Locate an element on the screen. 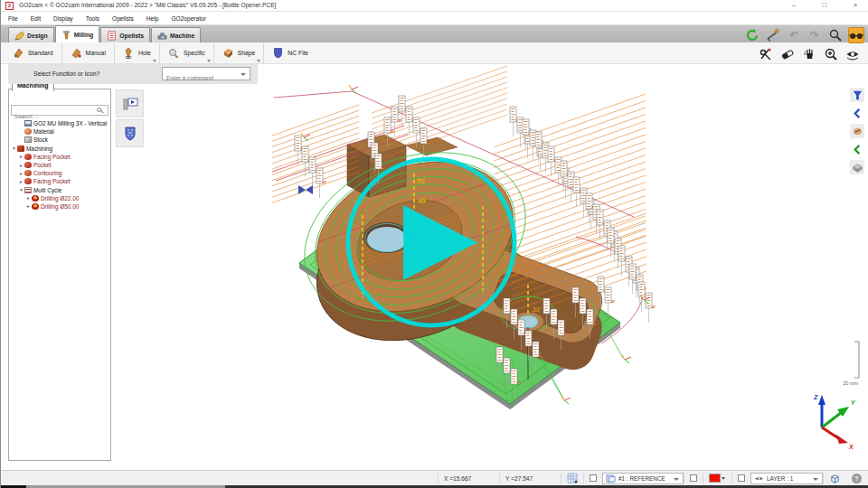  machine-icon is located at coordinates (163, 36).